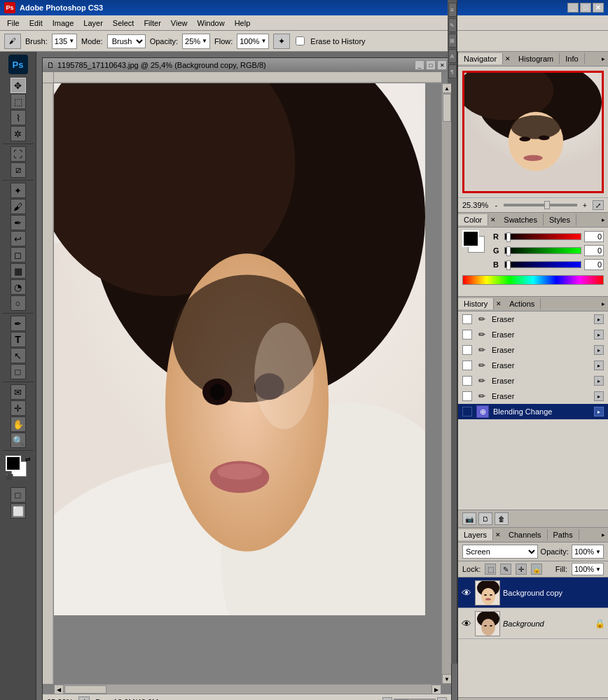 The width and height of the screenshot is (608, 700). Describe the element at coordinates (447, 679) in the screenshot. I see `scroll-down-btn: ▼` at that location.